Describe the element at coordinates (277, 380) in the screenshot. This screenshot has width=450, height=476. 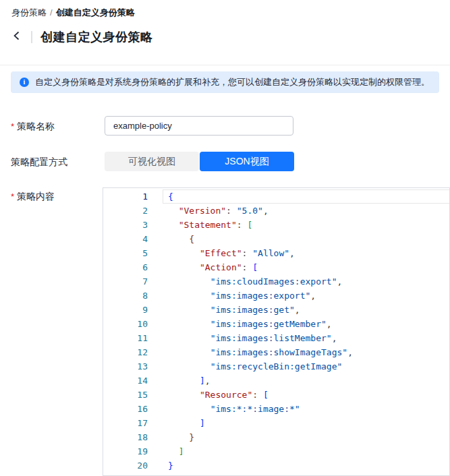
I see `code-line: 14 ],` at that location.